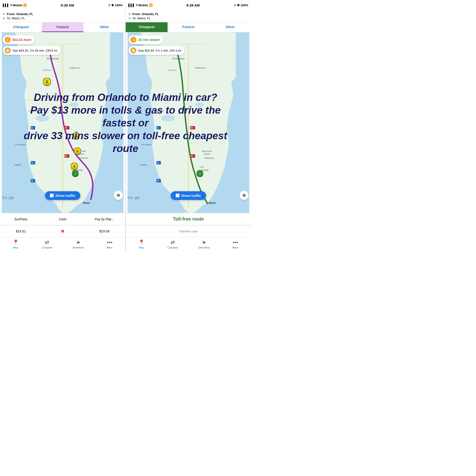 The width and height of the screenshot is (476, 476). I want to click on g-letter-1: G, so click(3, 198).